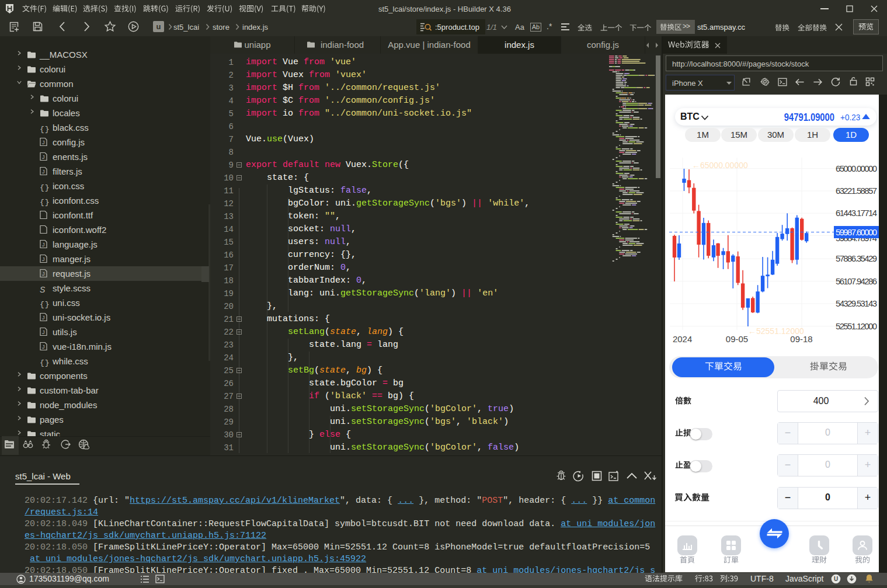 The width and height of the screenshot is (887, 588). Describe the element at coordinates (856, 232) in the screenshot. I see `svg-text: 59987.60000` at that location.